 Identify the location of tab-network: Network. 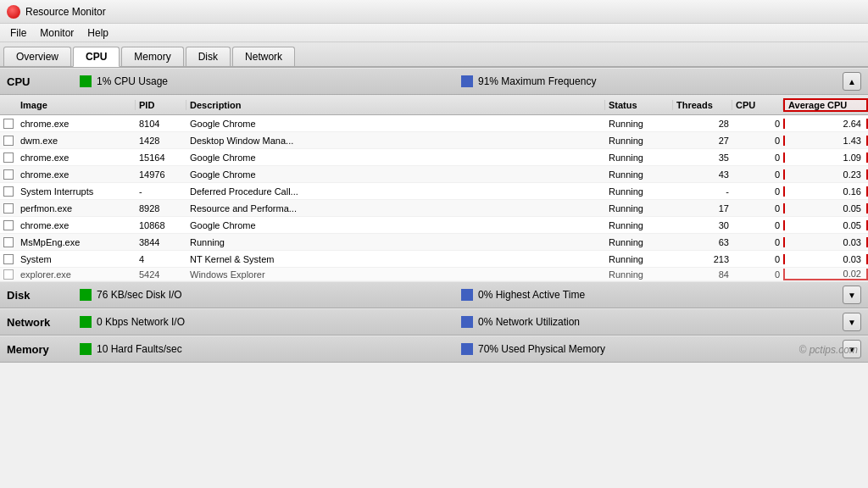
(264, 56).